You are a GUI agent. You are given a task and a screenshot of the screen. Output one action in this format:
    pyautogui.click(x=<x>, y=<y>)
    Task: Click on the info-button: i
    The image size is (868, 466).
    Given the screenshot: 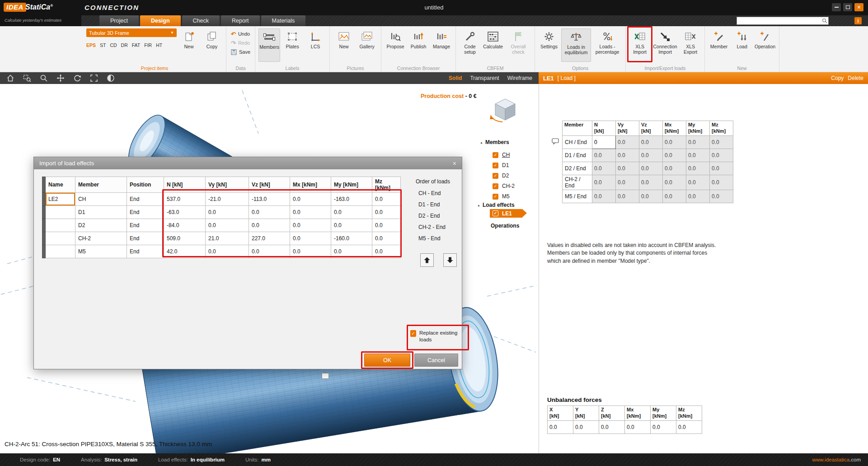 What is the action you would take?
    pyautogui.click(x=858, y=21)
    